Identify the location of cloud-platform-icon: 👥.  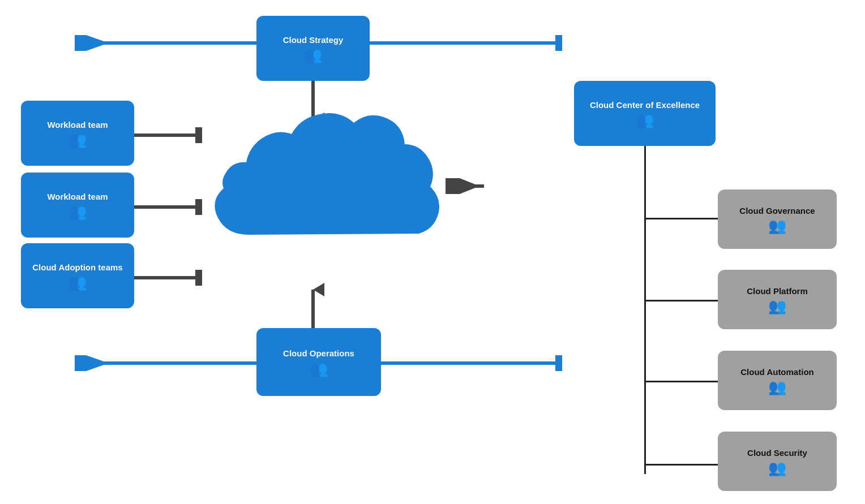
(777, 306).